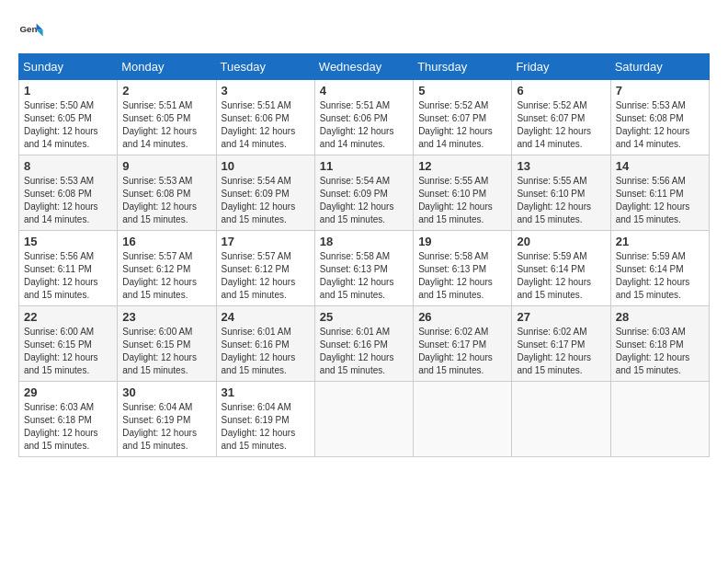  What do you see at coordinates (166, 241) in the screenshot?
I see `day-number: 16` at bounding box center [166, 241].